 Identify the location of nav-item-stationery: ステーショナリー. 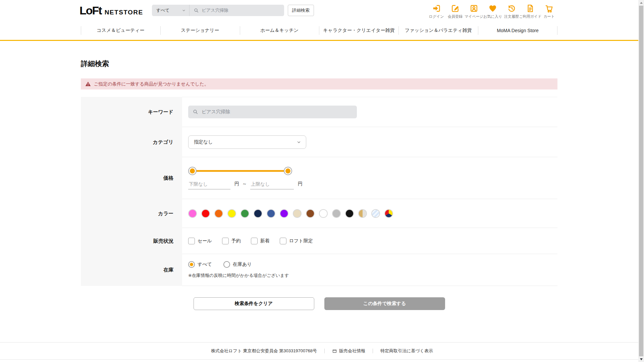
(200, 30).